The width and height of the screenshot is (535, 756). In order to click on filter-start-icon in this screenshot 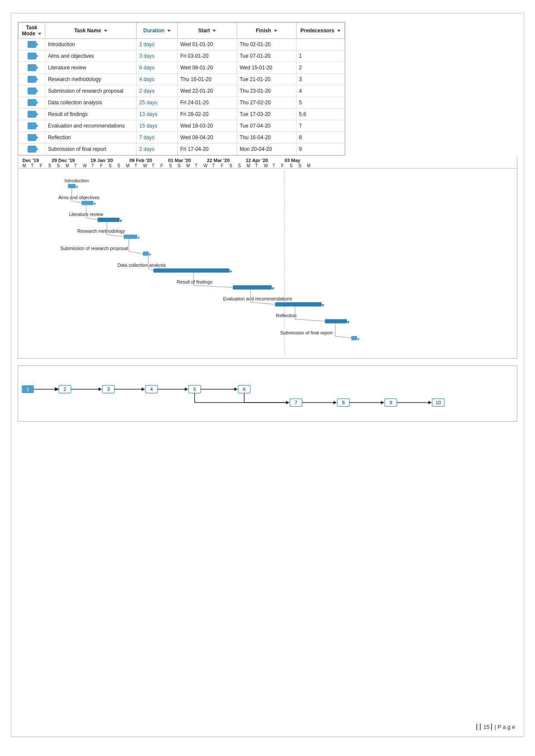, I will do `click(214, 31)`.